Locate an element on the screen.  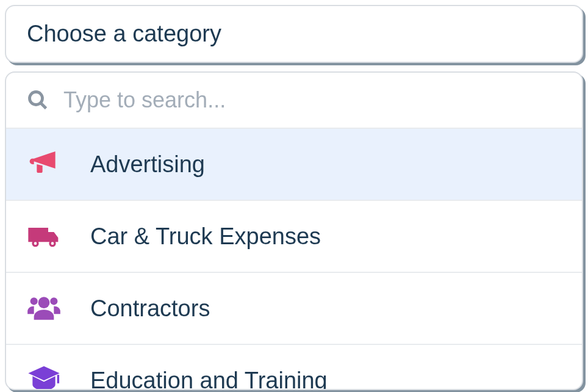
selector-title: Choose a category is located at coordinates (124, 34).